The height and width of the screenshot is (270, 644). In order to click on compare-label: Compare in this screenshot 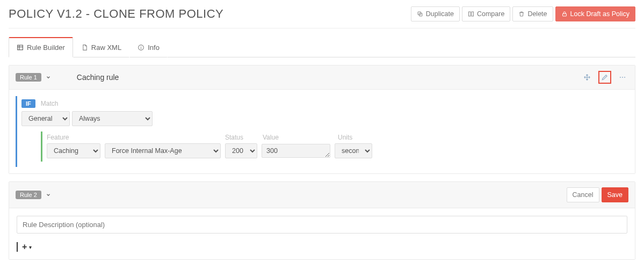, I will do `click(491, 14)`.